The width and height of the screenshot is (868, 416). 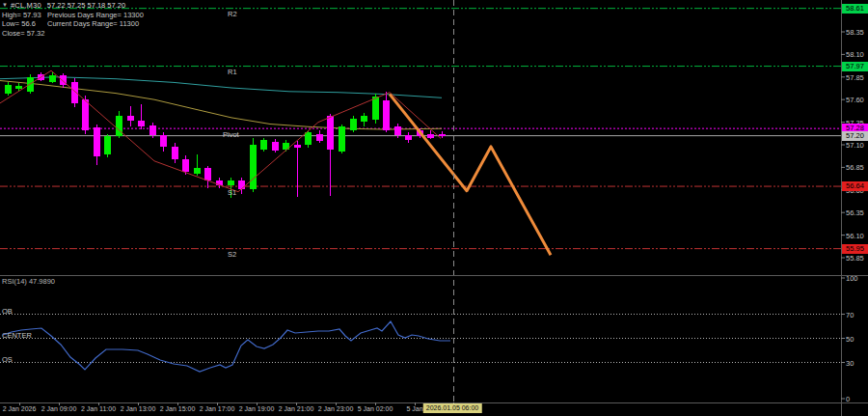 I want to click on price-tick-label: 56.35, so click(x=854, y=212).